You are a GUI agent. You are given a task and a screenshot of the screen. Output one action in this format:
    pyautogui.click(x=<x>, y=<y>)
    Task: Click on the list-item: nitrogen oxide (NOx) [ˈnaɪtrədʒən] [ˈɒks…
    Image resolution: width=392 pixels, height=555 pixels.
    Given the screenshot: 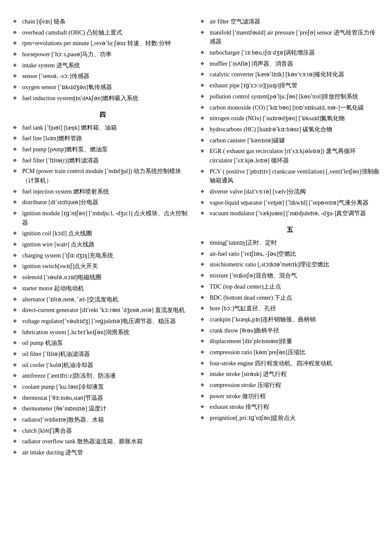 What is the action you would take?
    pyautogui.click(x=290, y=119)
    